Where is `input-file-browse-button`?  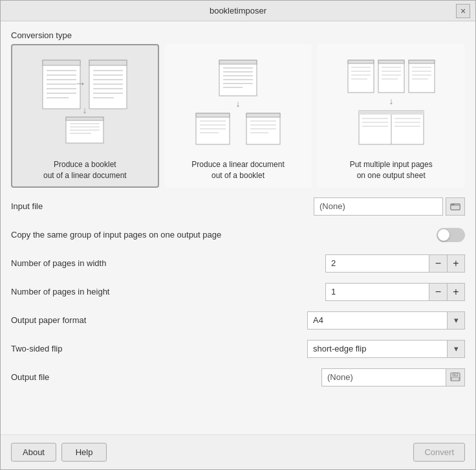
input-file-browse-button is located at coordinates (455, 207).